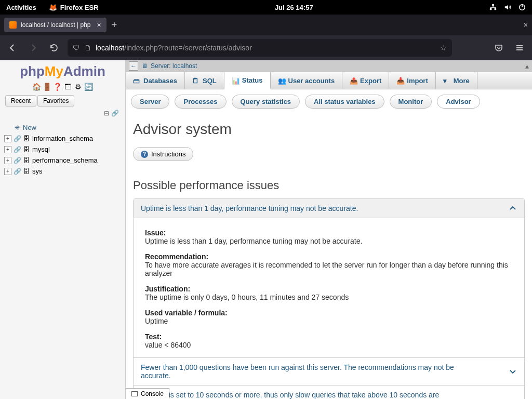  I want to click on clock: Jul 26 14:57, so click(294, 7).